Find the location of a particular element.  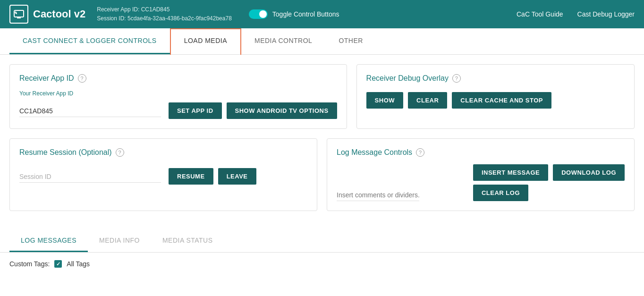

all-tags-checkbox is located at coordinates (58, 264).